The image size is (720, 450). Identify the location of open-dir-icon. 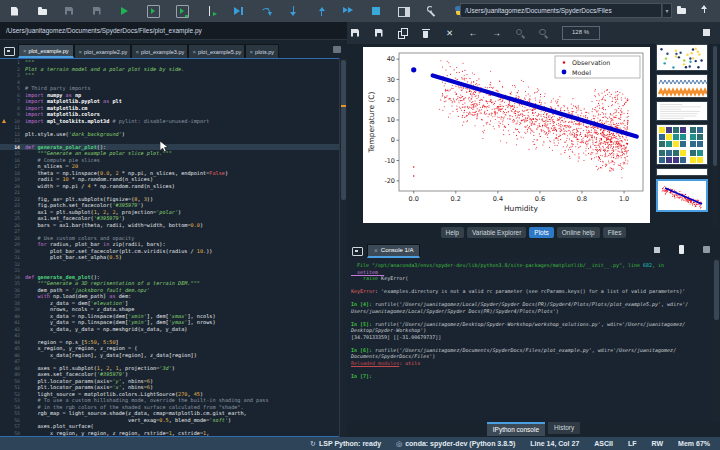
(682, 10).